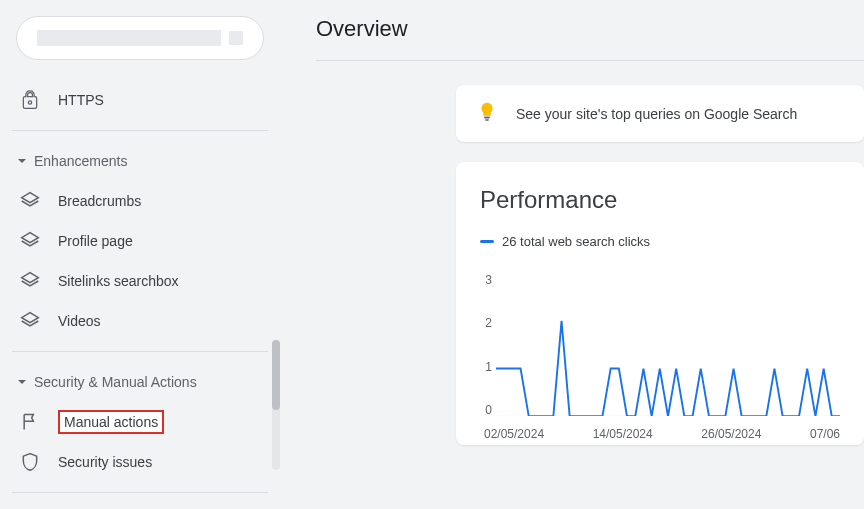 Image resolution: width=864 pixels, height=509 pixels. Describe the element at coordinates (660, 434) in the screenshot. I see `x-axis: 02/05/2024 14/05/2024 26/05/2024 07/06` at that location.